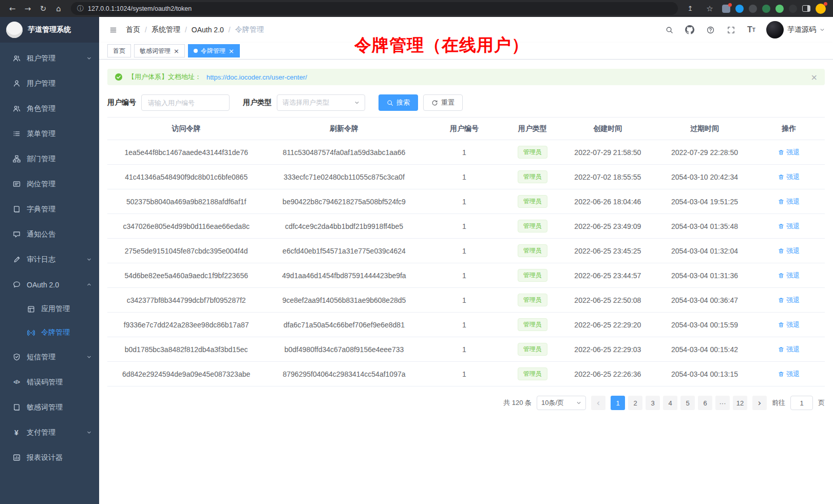 The width and height of the screenshot is (833, 504). What do you see at coordinates (41, 260) in the screenshot?
I see `sidebar-item-label: 审计日志` at bounding box center [41, 260].